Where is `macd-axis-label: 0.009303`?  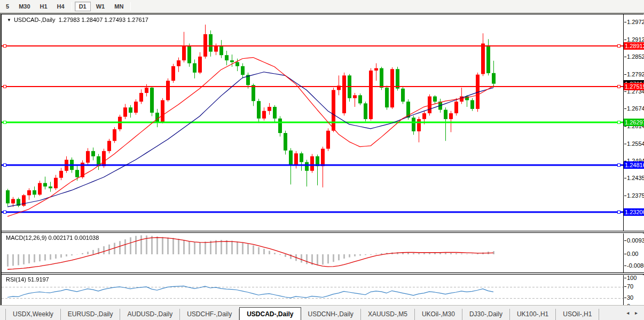
macd-axis-label: 0.009303 is located at coordinates (635, 240).